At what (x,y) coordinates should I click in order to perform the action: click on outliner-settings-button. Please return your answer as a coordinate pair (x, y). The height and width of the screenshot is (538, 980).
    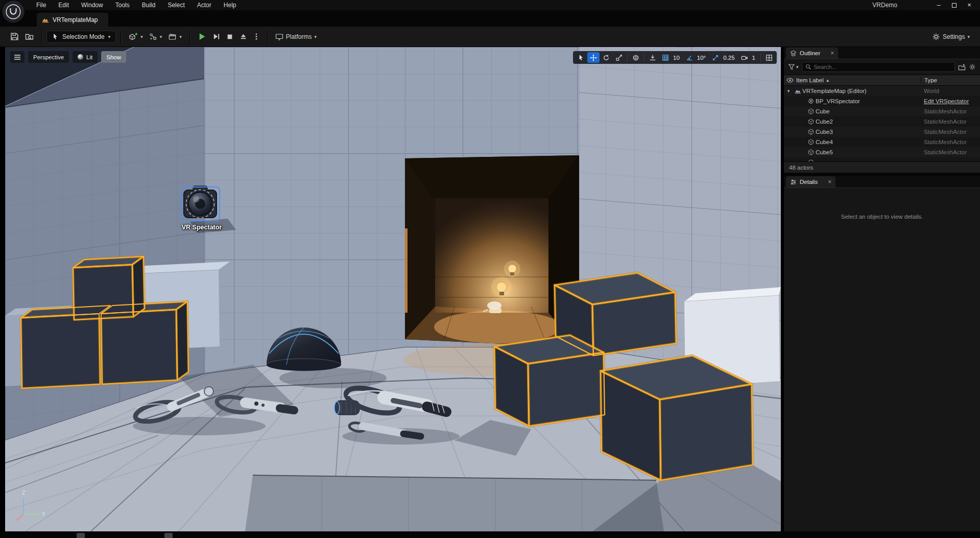
    Looking at the image, I should click on (972, 67).